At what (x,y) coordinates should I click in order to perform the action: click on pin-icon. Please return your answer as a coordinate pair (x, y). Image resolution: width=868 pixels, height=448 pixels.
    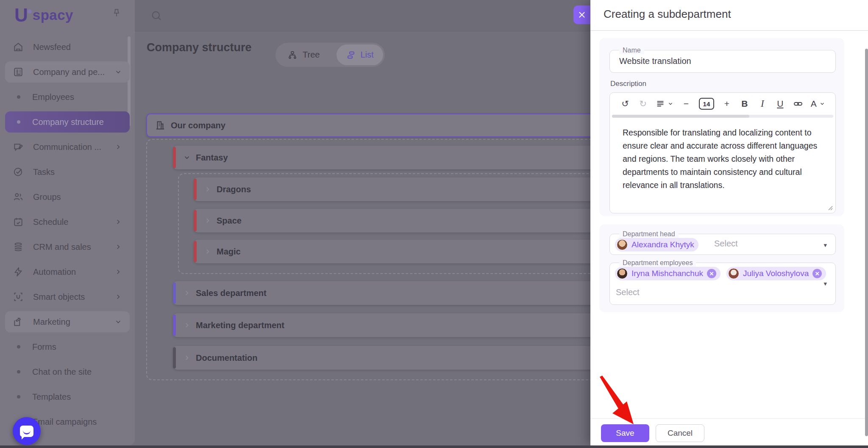
    Looking at the image, I should click on (117, 13).